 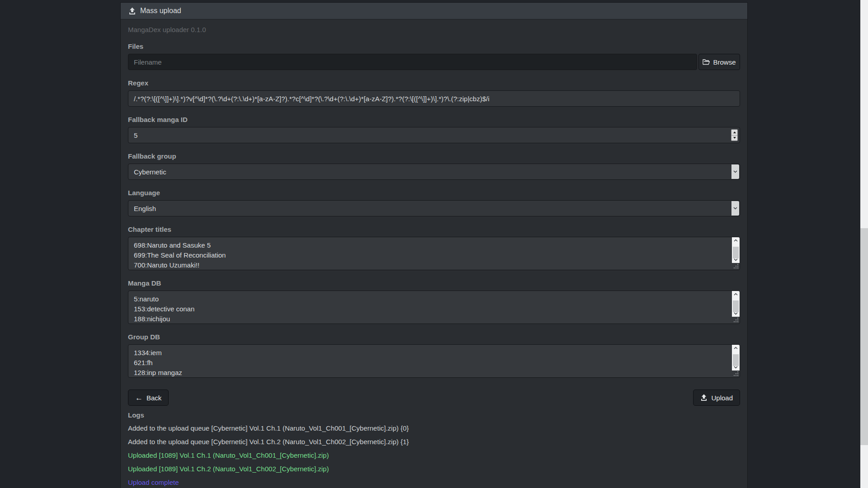 I want to click on app-version-text: MangaDex uploader 0.1.0, so click(x=434, y=30).